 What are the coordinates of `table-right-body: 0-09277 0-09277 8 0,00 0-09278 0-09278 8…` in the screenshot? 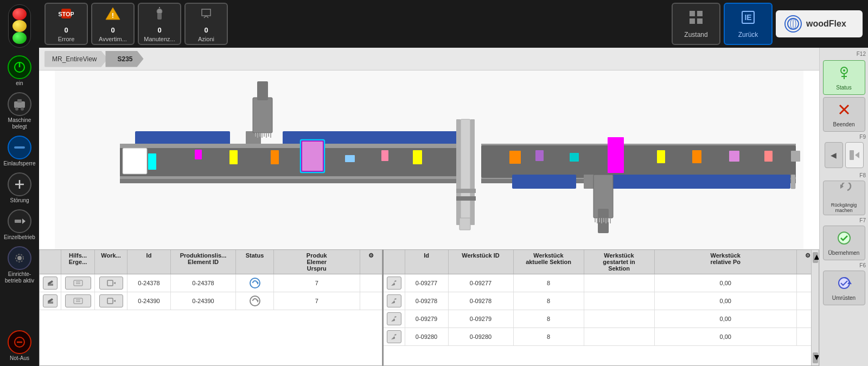 It's located at (601, 320).